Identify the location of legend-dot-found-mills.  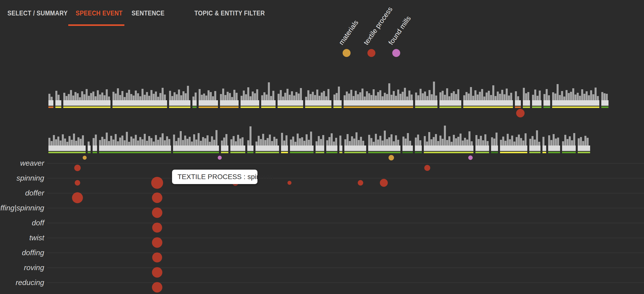
(396, 53).